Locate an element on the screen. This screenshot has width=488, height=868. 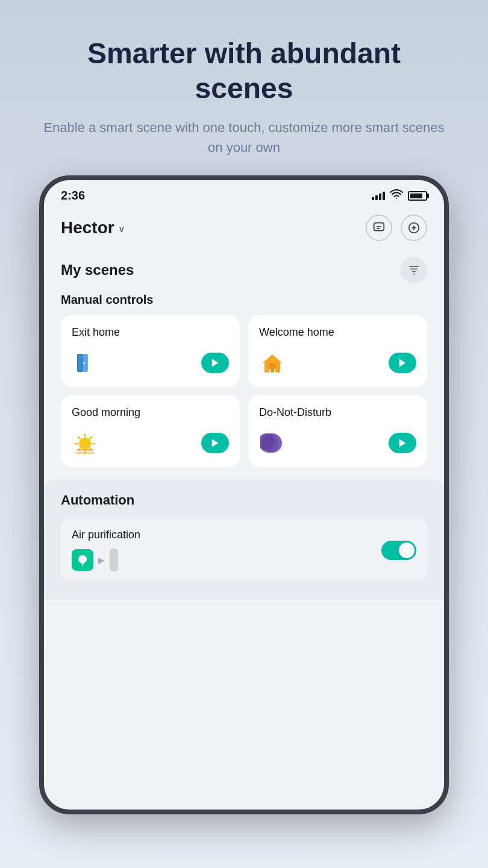
hero-title: Smarter with abundant scenes is located at coordinates (244, 71).